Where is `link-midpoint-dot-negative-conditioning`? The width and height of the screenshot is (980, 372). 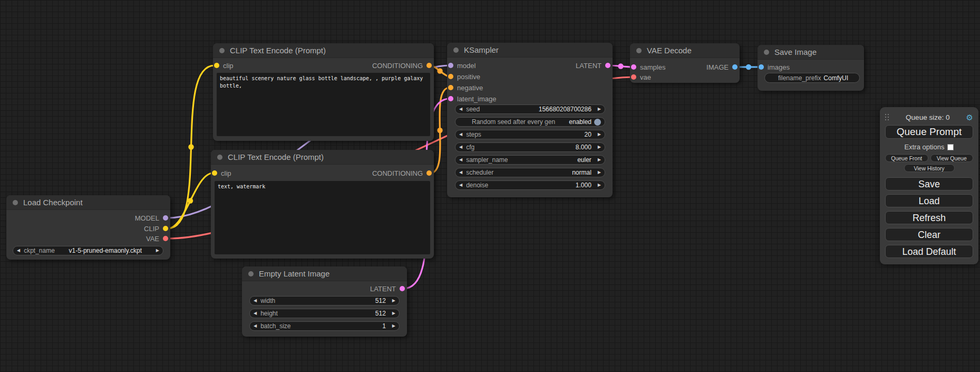 link-midpoint-dot-negative-conditioning is located at coordinates (440, 130).